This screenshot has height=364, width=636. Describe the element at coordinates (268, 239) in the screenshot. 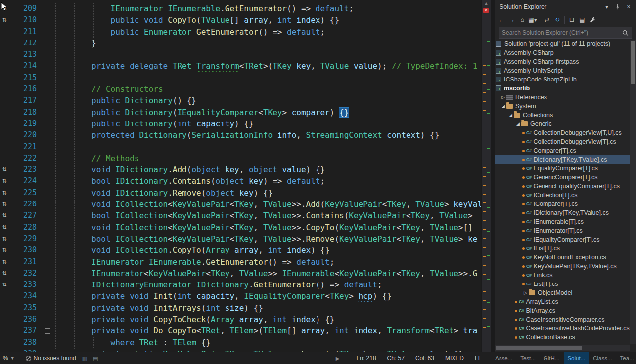

I see `code-text: bool ICollection<KeyValuePair<TKey, TVal…` at that location.